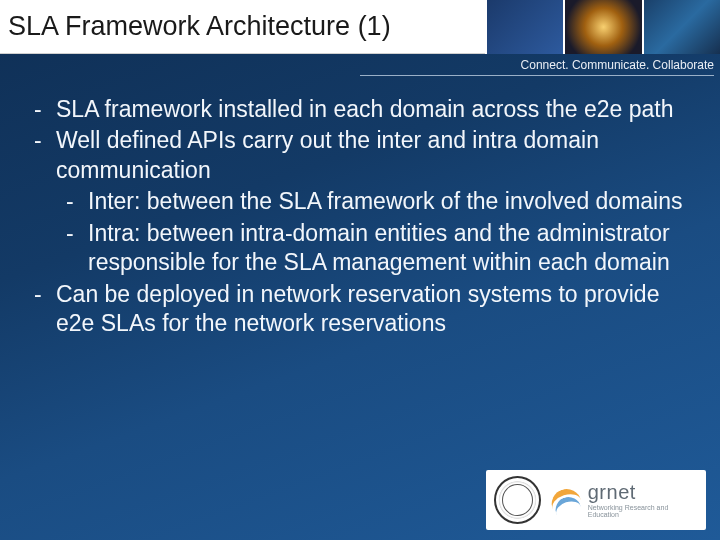 The width and height of the screenshot is (720, 540). What do you see at coordinates (360, 248) in the screenshot?
I see `bullet-sub-item: Intra: between intra-domain entities and…` at bounding box center [360, 248].